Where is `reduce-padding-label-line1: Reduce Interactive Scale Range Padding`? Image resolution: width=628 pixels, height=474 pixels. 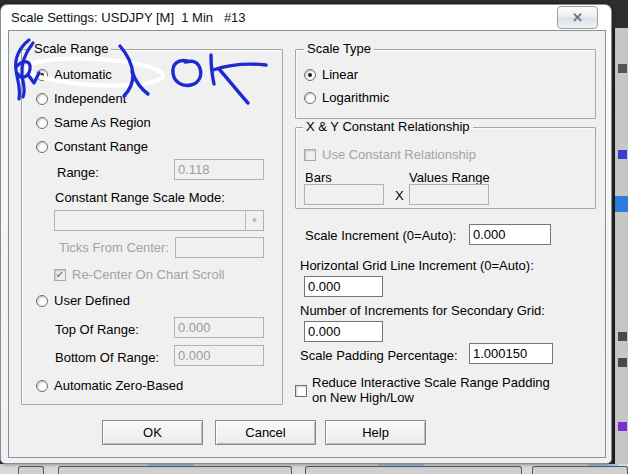
reduce-padding-label-line1: Reduce Interactive Scale Range Padding is located at coordinates (431, 382).